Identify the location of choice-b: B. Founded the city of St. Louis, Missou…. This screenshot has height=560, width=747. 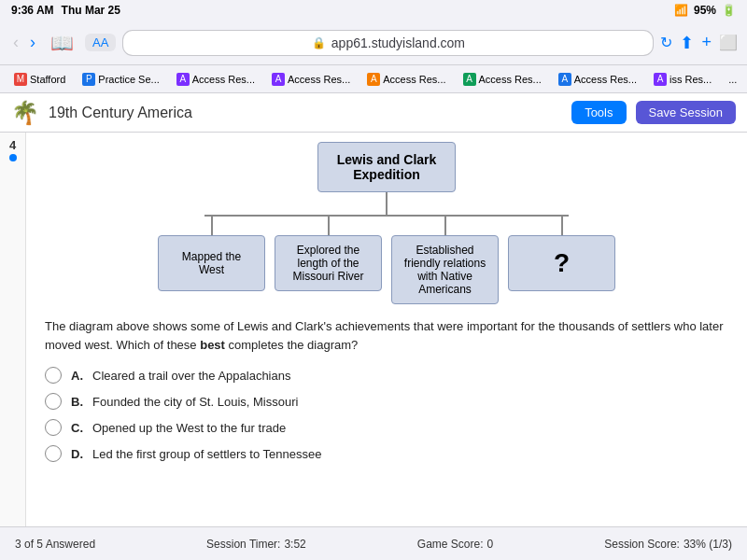
(387, 401).